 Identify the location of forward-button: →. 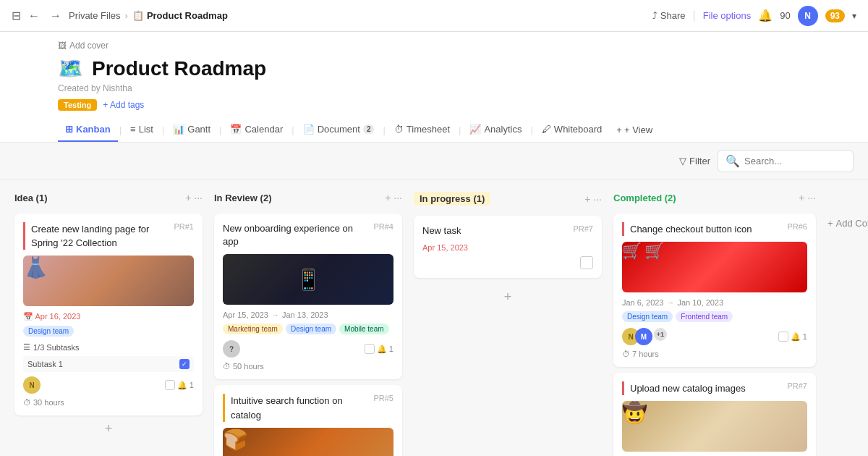
(56, 16).